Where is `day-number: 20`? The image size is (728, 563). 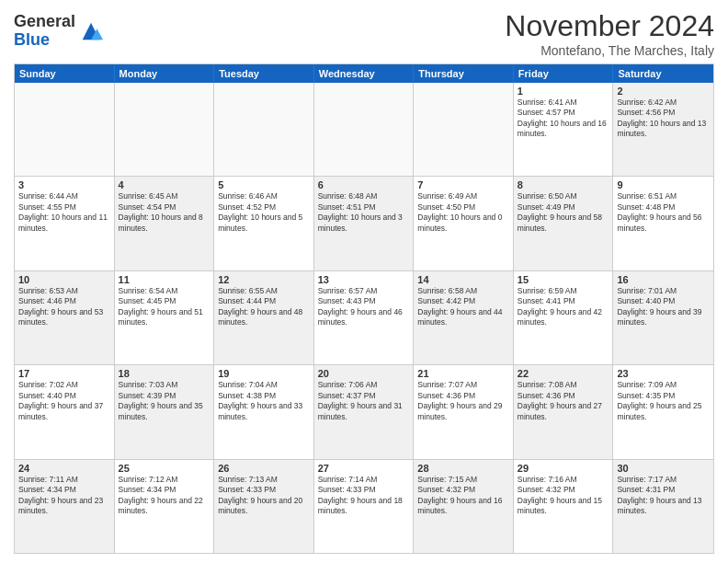
day-number: 20 is located at coordinates (364, 373).